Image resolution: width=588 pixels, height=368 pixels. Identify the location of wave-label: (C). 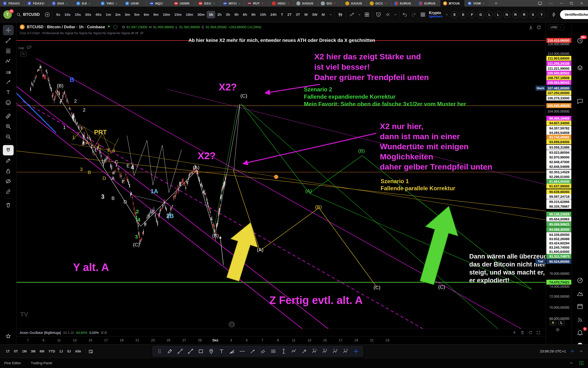
(442, 287).